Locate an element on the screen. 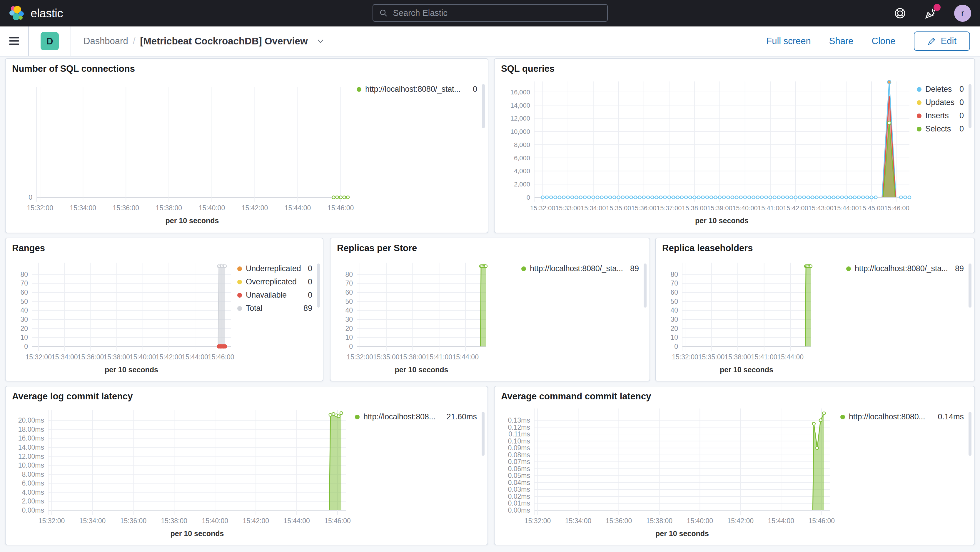  legend-item: Updates0 is located at coordinates (940, 102).